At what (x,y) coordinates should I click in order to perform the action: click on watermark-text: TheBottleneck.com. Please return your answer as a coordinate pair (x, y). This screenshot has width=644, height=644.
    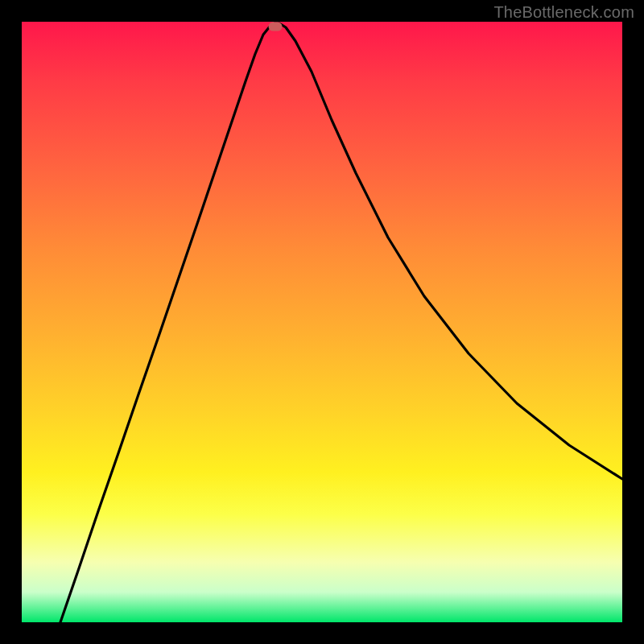
    Looking at the image, I should click on (564, 13).